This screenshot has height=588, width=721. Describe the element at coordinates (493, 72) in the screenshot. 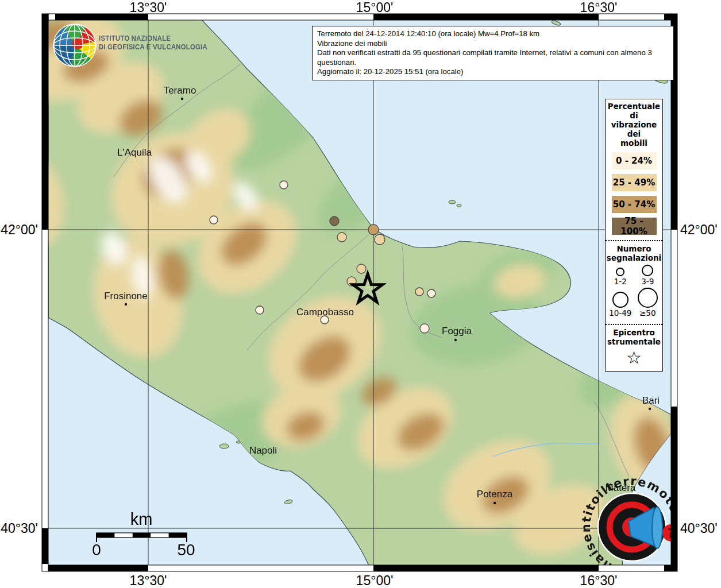

I see `updated-timestamp: Aggiornato il: 20-12-2025 15:51 (ora loc…` at that location.